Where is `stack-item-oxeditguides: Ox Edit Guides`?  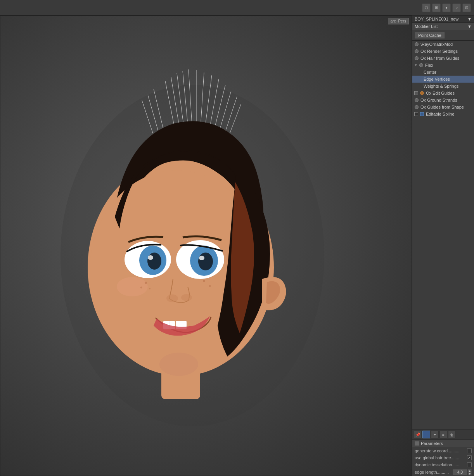
stack-item-oxeditguides: Ox Edit Guides is located at coordinates (443, 93).